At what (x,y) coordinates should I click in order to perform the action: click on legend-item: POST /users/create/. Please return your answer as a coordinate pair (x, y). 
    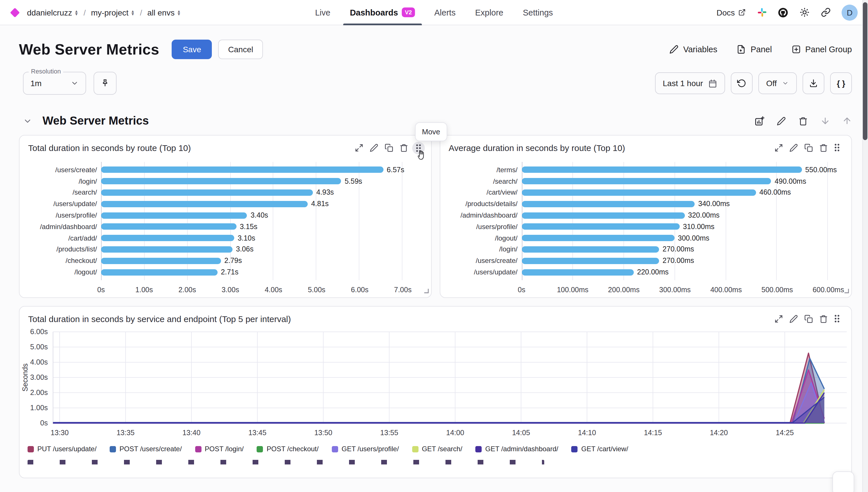
    Looking at the image, I should click on (146, 449).